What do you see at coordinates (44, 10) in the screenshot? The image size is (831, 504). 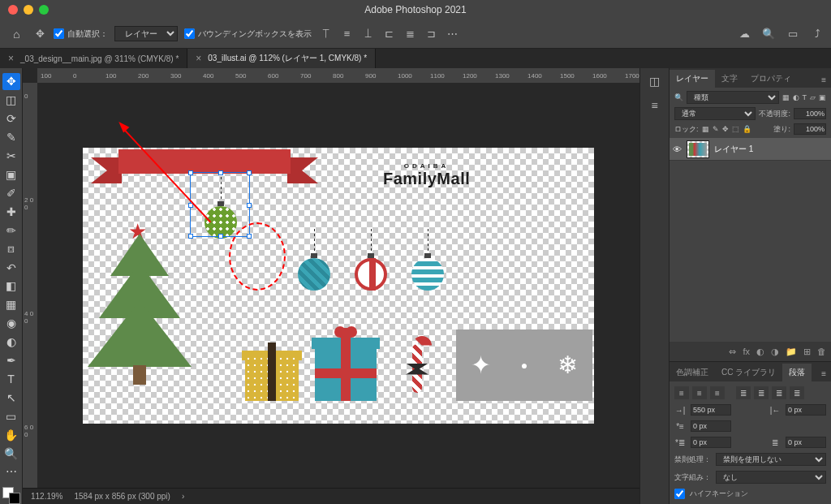 I see `window-maximize-button` at bounding box center [44, 10].